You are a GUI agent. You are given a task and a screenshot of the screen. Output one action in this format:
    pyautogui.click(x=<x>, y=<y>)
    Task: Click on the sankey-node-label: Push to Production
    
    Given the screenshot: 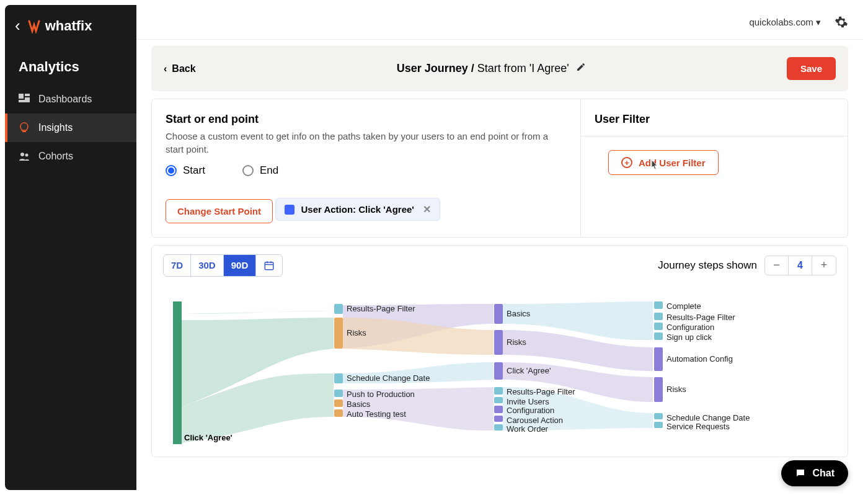 What is the action you would take?
    pyautogui.click(x=381, y=395)
    